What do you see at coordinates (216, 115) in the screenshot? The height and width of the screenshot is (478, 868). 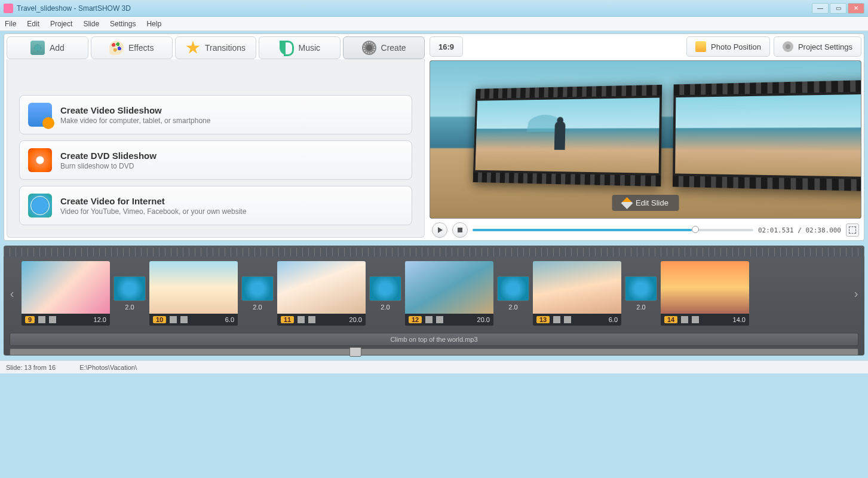 I see `create-video-slideshow-button: Create Video SlideshowMake video for com…` at bounding box center [216, 115].